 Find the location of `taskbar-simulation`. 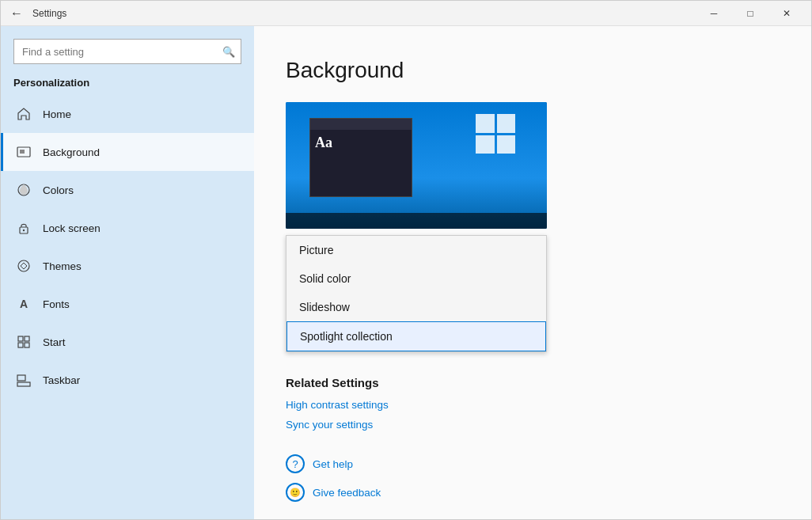

taskbar-simulation is located at coordinates (416, 221).